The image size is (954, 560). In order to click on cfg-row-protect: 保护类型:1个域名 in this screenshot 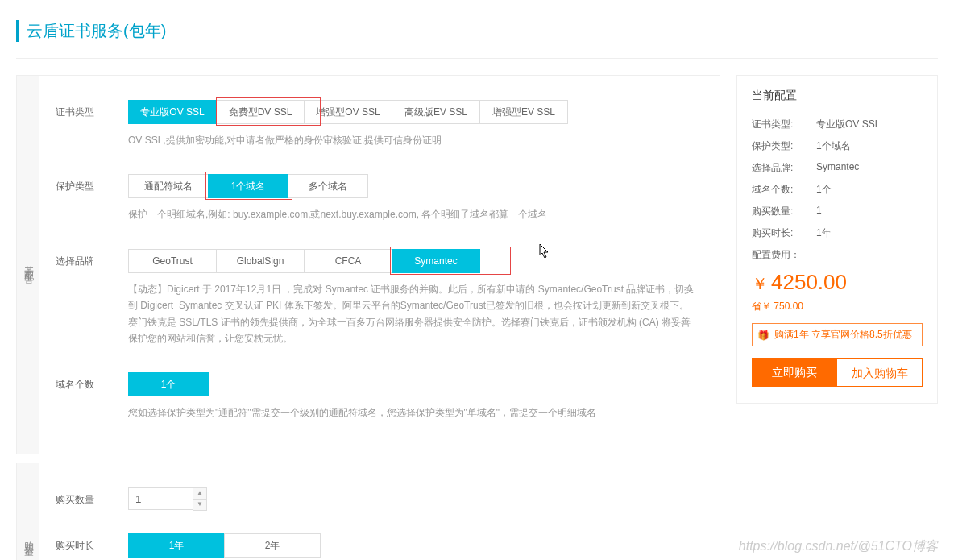, I will do `click(837, 147)`.